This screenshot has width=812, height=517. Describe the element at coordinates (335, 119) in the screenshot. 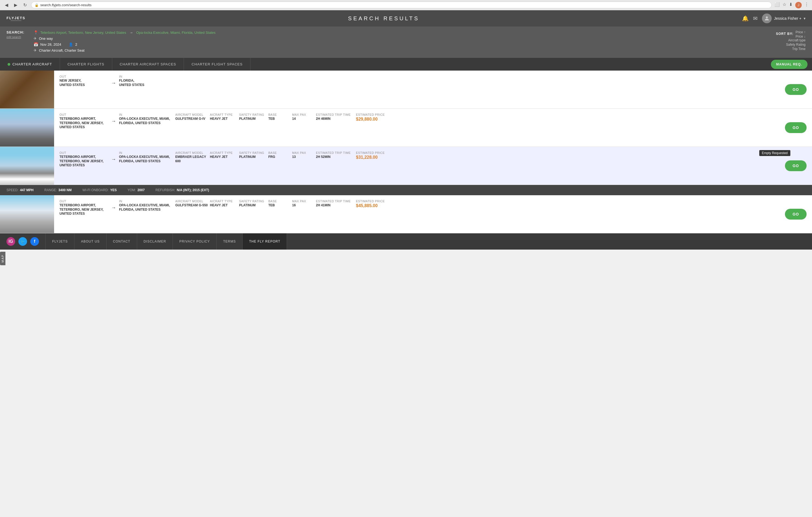

I see `trip-time-val: 2H 46MIN` at that location.